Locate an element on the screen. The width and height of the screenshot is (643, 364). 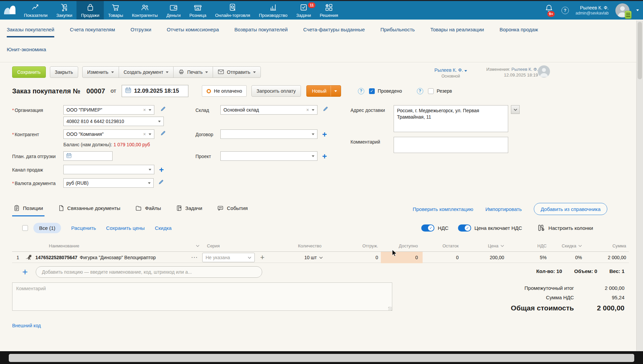
organization-select: ООО "ПРИМЕР"× is located at coordinates (109, 110).